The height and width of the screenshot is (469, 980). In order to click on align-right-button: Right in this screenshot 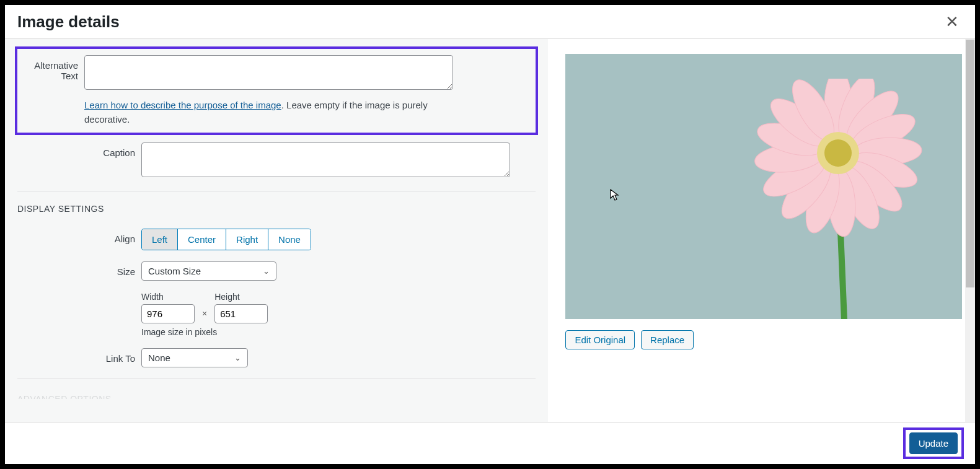, I will do `click(247, 239)`.